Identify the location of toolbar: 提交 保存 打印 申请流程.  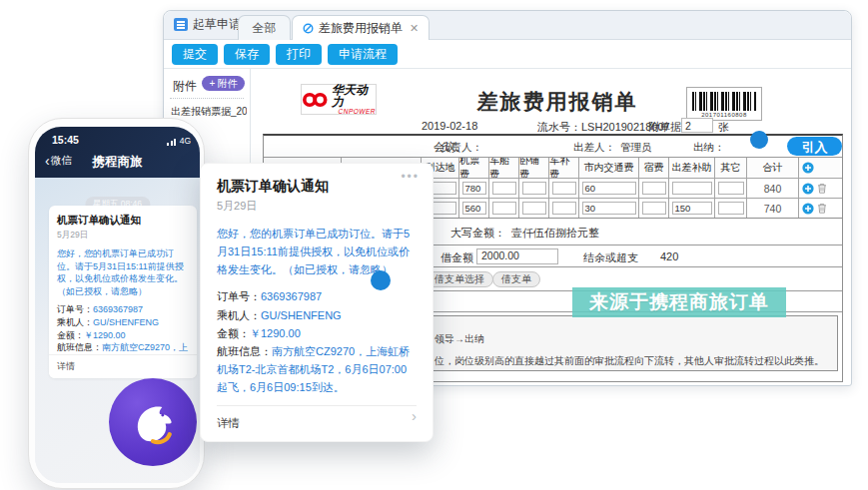
(507, 54).